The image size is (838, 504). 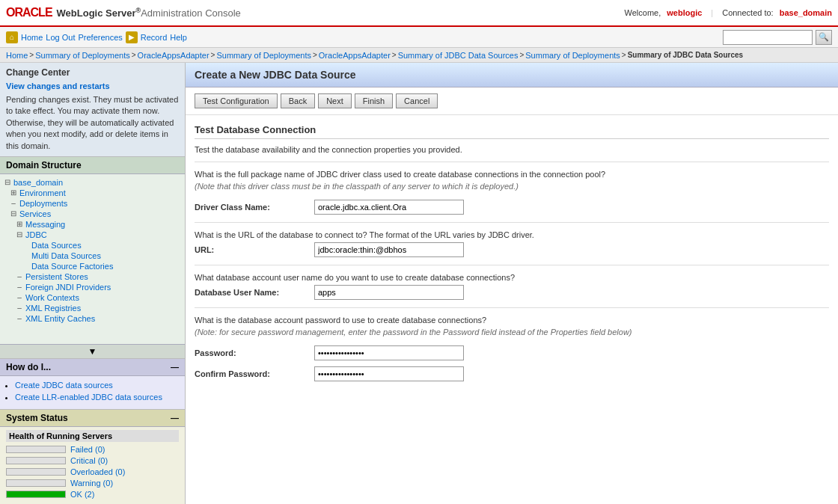 What do you see at coordinates (236, 101) in the screenshot?
I see `test-config-button: Test Configuration` at bounding box center [236, 101].